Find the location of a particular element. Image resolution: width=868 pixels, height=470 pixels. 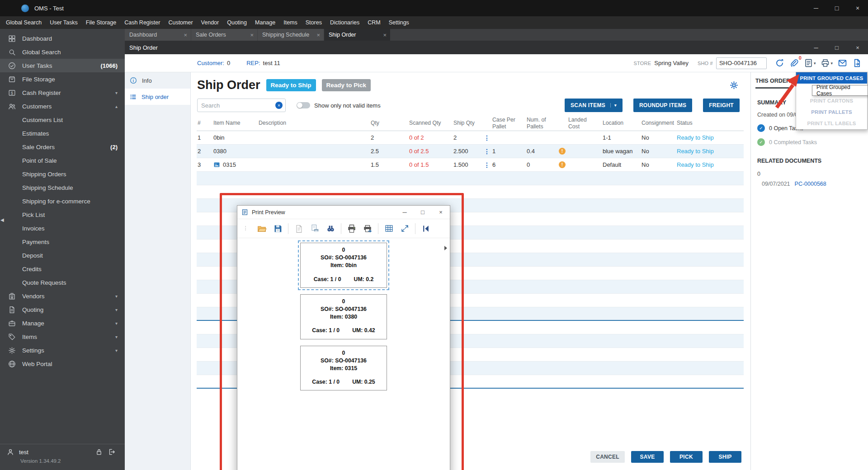

sidebar-item-vendors: Vendors▾ is located at coordinates (62, 296).